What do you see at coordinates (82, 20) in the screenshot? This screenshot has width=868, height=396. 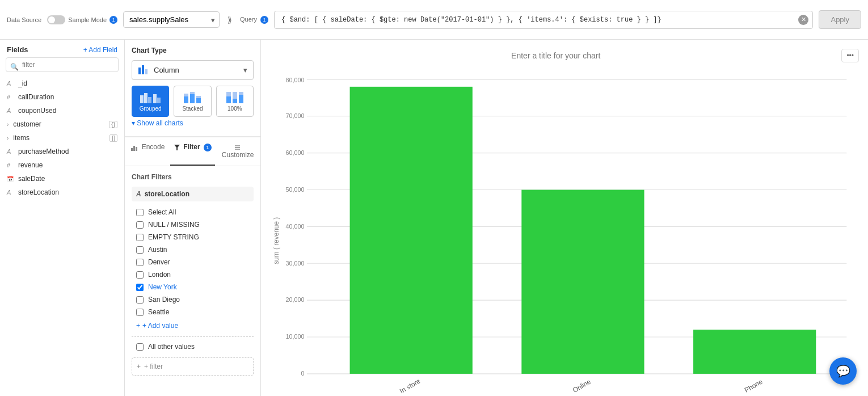 I see `sample-mode-toggle: Sample Mode 1` at bounding box center [82, 20].